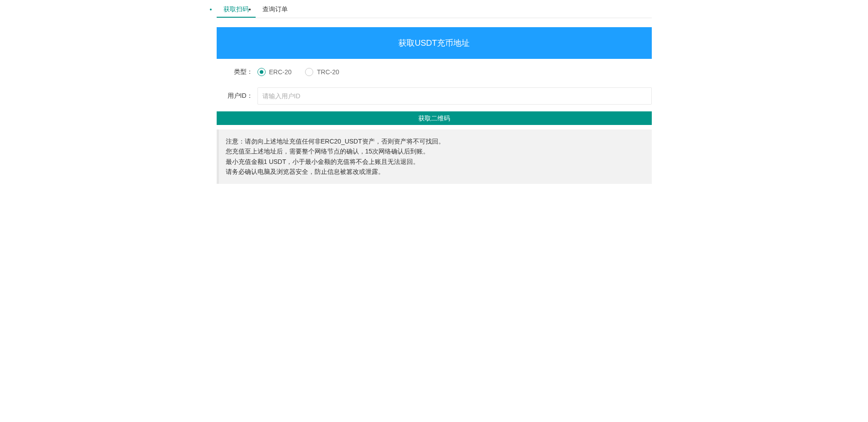  What do you see at coordinates (455, 72) in the screenshot?
I see `type-control: ERC-20 TRC-20` at bounding box center [455, 72].